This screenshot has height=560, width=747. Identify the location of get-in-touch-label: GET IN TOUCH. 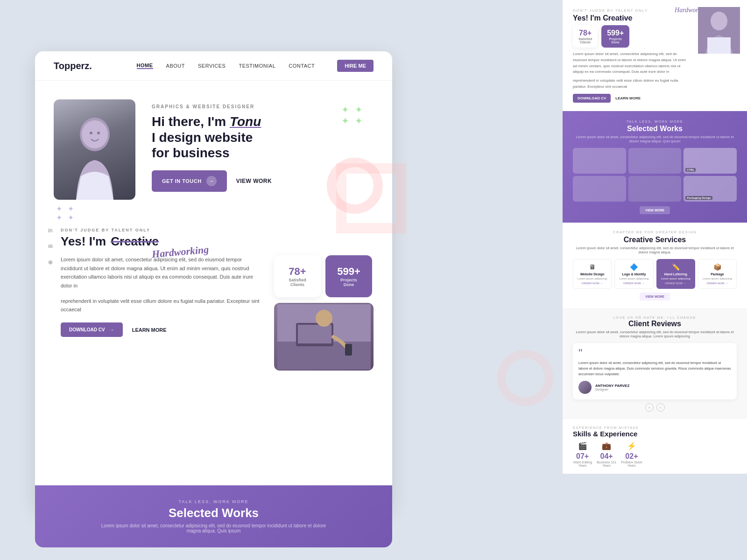
(182, 181).